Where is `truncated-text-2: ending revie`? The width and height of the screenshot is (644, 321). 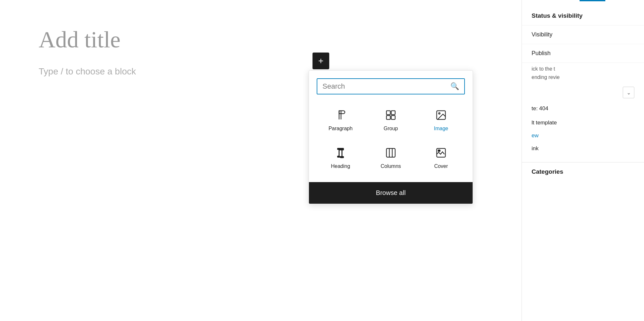 truncated-text-2: ending revie is located at coordinates (583, 78).